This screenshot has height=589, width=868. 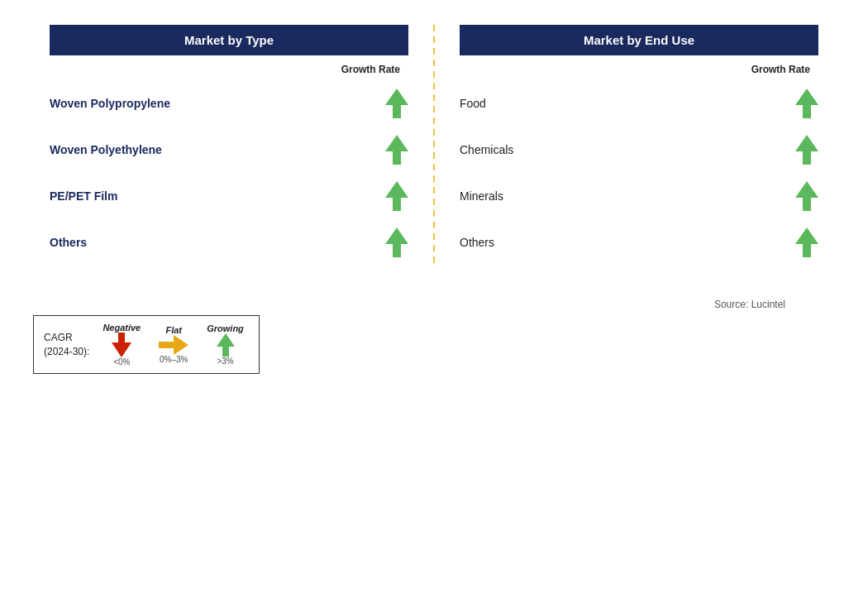 I want to click on list-item: PE/PET Film, so click(x=229, y=196).